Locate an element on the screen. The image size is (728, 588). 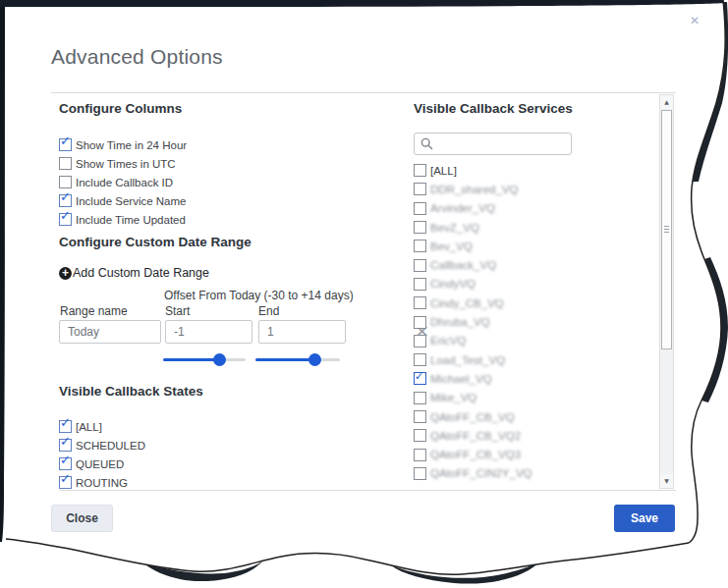
checkbox-label: QAtoFF_CB_VQ2 is located at coordinates (476, 436).